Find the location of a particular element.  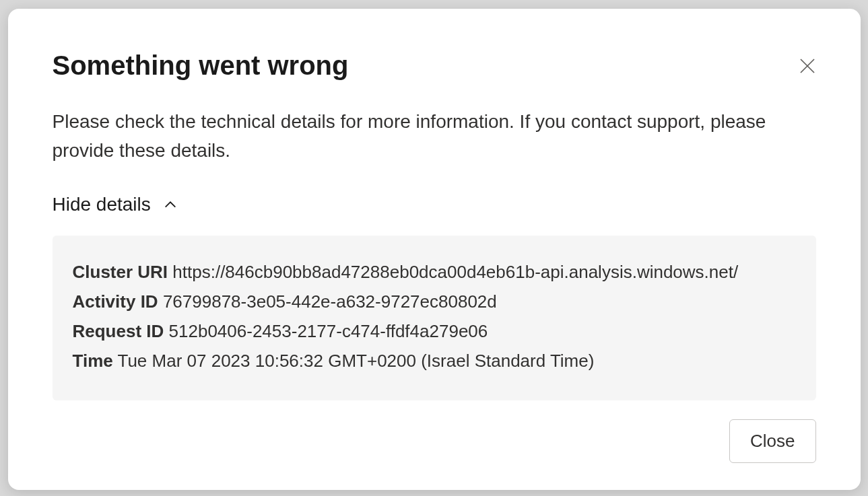

cluster-uri-label: Cluster URI is located at coordinates (121, 272).